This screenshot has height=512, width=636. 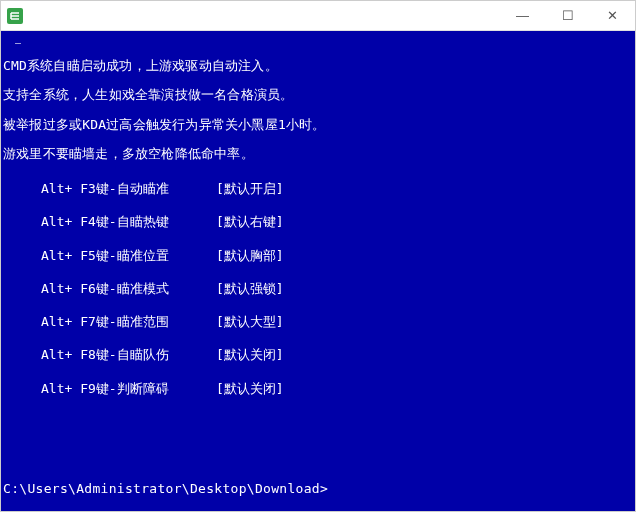 What do you see at coordinates (318, 158) in the screenshot?
I see `terminal-message: 游戏里不要瞄墙走，多放空枪降低命中率。` at bounding box center [318, 158].